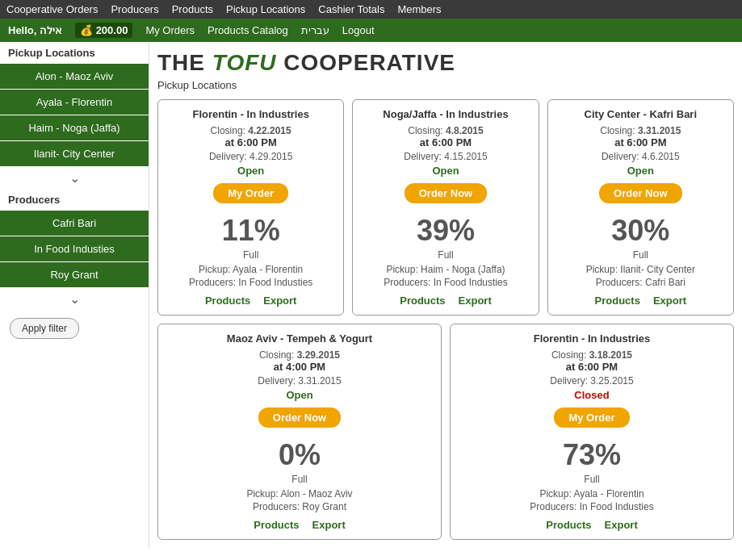  Describe the element at coordinates (74, 249) in the screenshot. I see `sidebar-item-infood: In Food Industies` at that location.